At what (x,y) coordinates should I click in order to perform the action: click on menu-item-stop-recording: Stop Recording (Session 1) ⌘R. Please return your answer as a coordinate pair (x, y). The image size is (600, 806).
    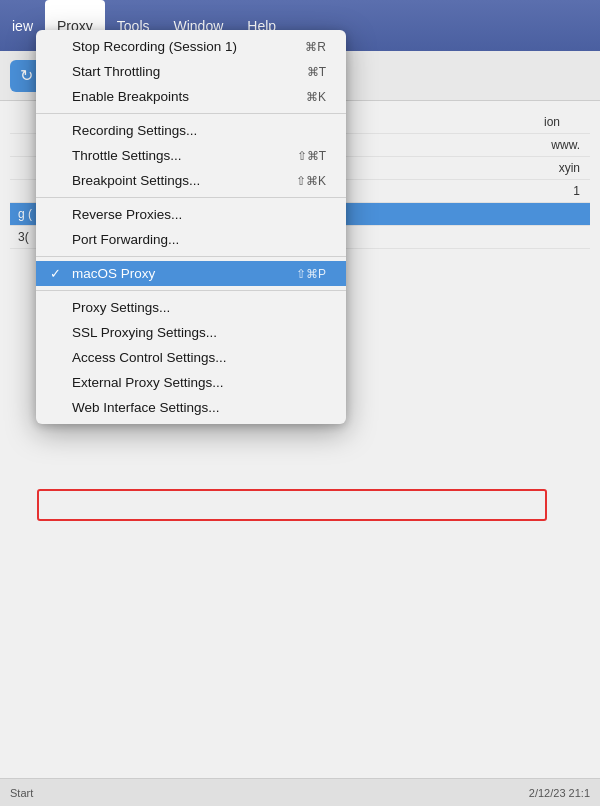
    Looking at the image, I should click on (191, 46).